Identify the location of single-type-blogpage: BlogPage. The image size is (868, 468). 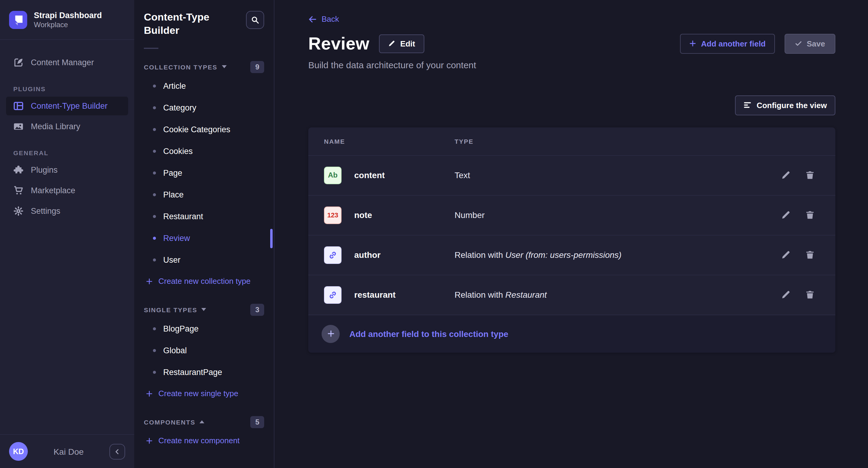
(204, 329).